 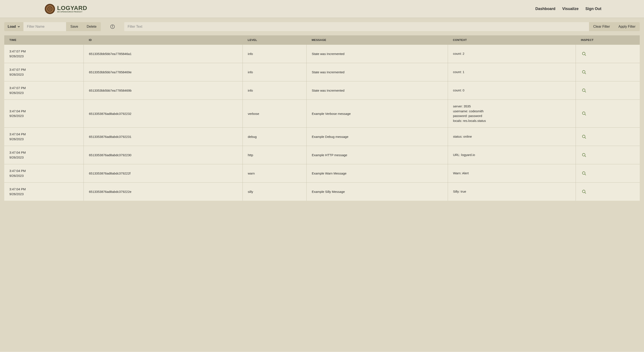 I want to click on cell-id: 6513353876ad8abdc3792231, so click(x=163, y=137).